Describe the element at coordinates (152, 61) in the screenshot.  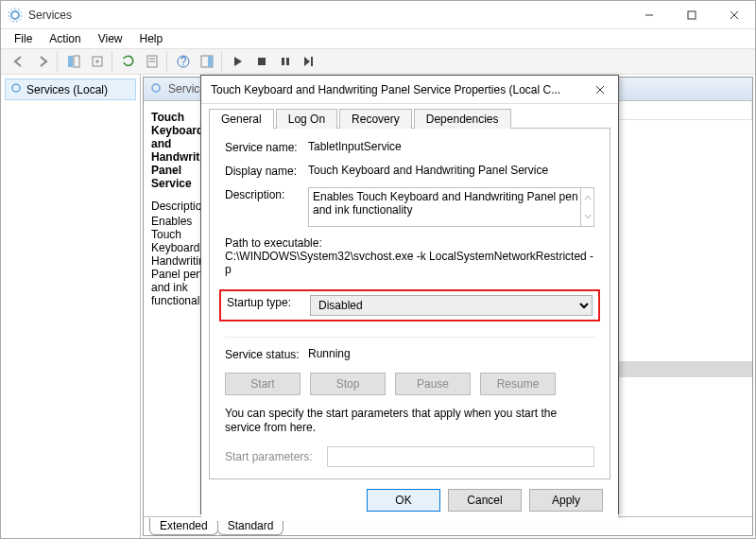
I see `properties-icon` at that location.